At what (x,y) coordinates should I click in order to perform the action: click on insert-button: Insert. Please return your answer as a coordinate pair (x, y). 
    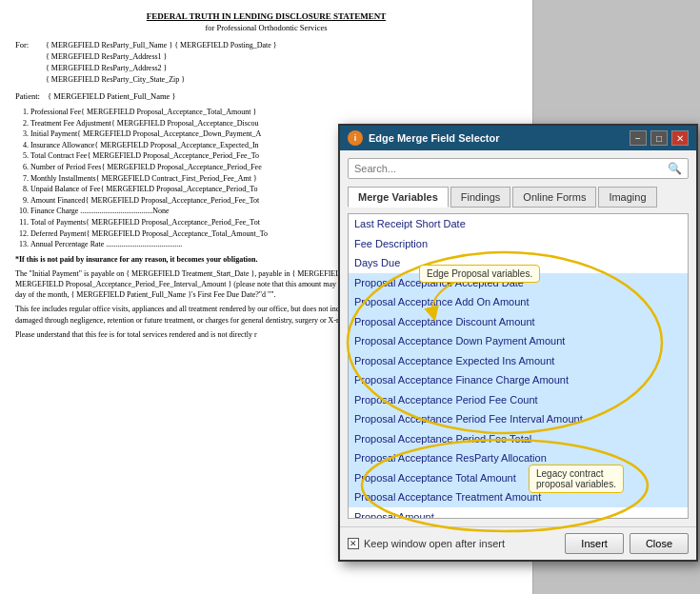
    Looking at the image, I should click on (594, 544).